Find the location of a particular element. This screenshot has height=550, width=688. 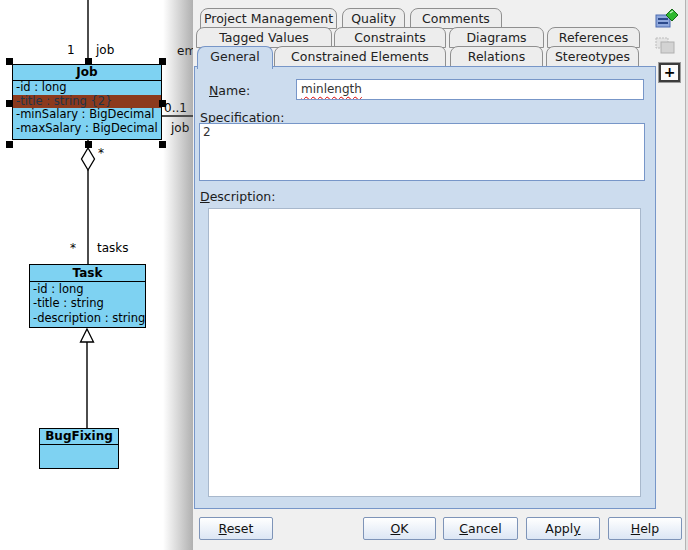

class-name: BugFixing is located at coordinates (79, 437).